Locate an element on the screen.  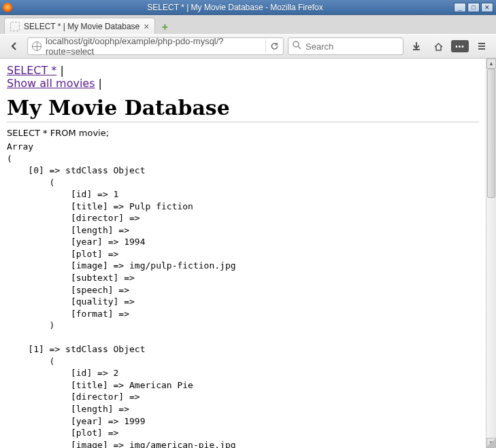
address-bar: localhost/git/oophp/example/php-pdo-mysq… is located at coordinates (155, 46).